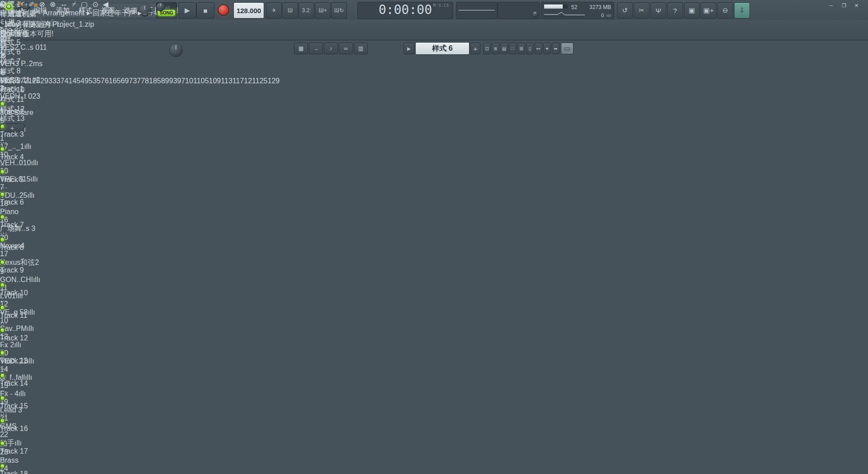 This screenshot has height=474, width=868. What do you see at coordinates (114, 13) in the screenshot?
I see `arrangement-name: 回家过年干声` at bounding box center [114, 13].